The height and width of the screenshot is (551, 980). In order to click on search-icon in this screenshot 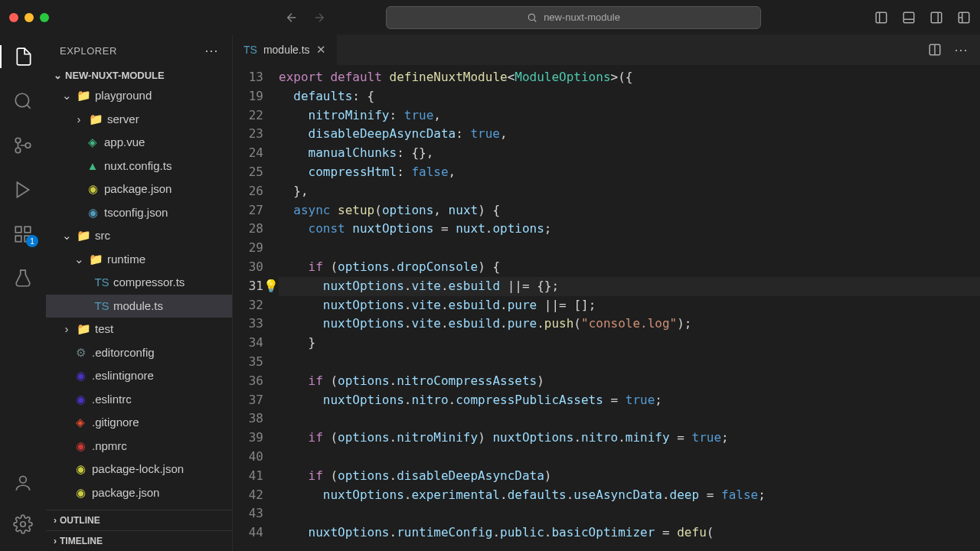, I will do `click(532, 18)`.